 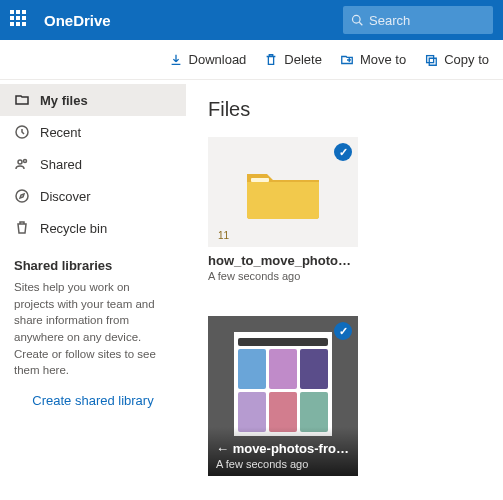 What do you see at coordinates (283, 210) in the screenshot?
I see `folder-tile: 11 how_to_move_photos_f… A few seconds a…` at bounding box center [283, 210].